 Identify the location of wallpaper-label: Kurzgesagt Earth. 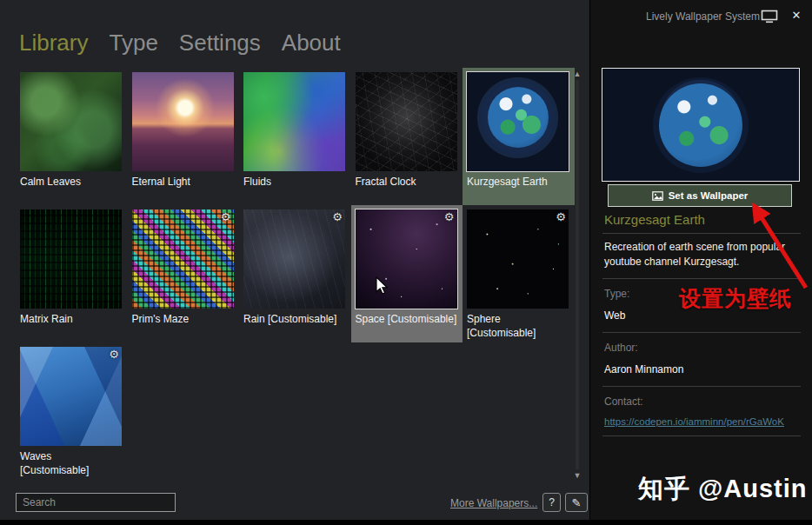
(518, 183).